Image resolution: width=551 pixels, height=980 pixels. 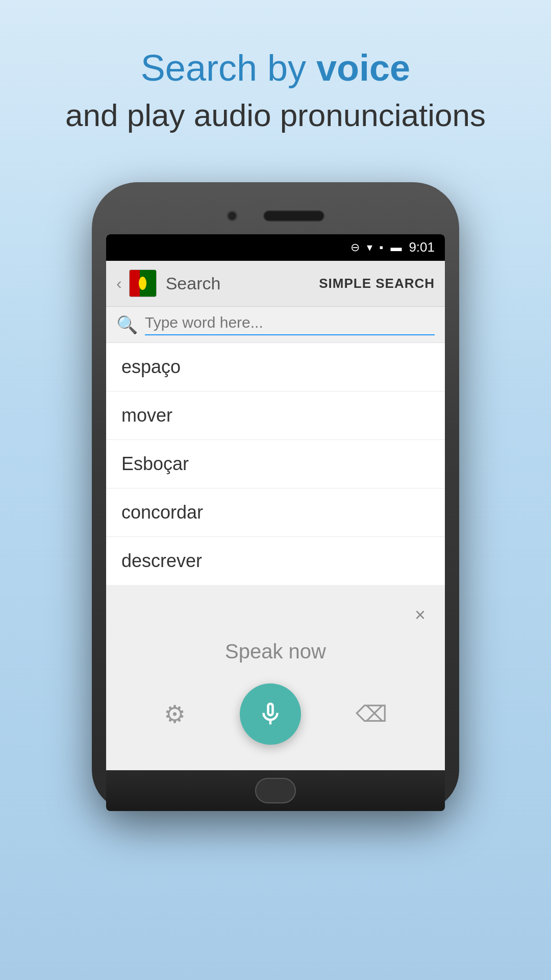 What do you see at coordinates (420, 615) in the screenshot?
I see `close-icon: ×` at bounding box center [420, 615].